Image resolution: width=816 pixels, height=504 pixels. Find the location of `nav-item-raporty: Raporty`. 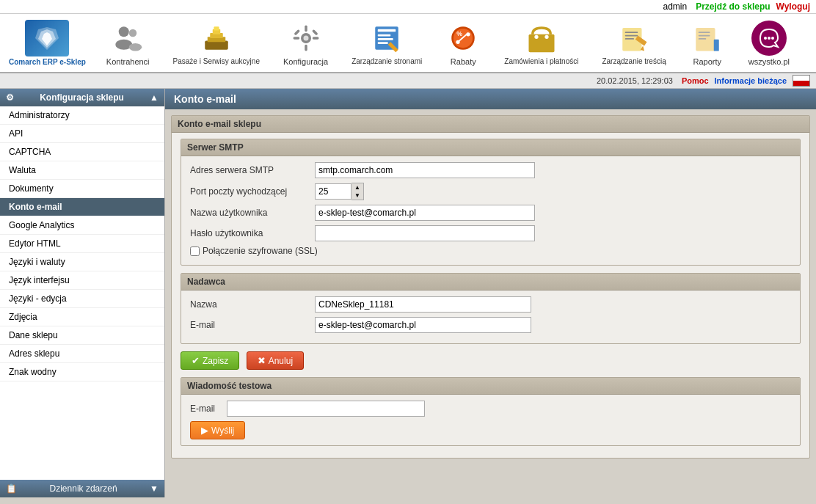

nav-item-raporty: Raporty is located at coordinates (707, 43).